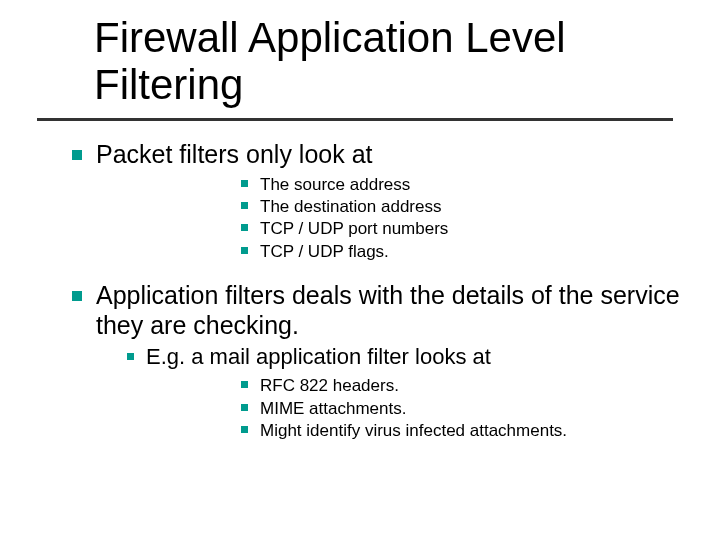  What do you see at coordinates (370, 310) in the screenshot?
I see `bullet-level-1: Application filters deals with the detai…` at bounding box center [370, 310].